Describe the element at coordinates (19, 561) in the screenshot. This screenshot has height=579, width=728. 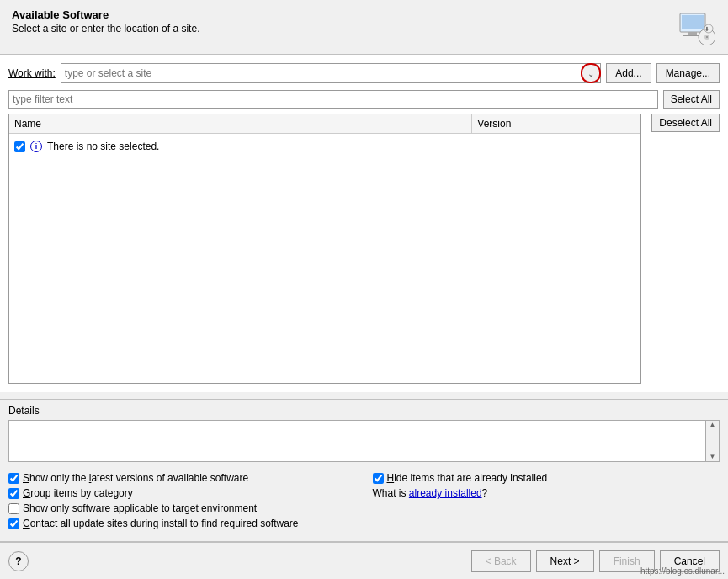
I see `help-button: ?` at that location.